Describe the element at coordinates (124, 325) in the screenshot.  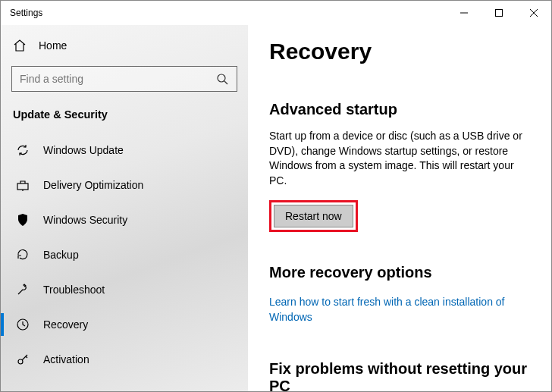
I see `sidebar-item-recovery: Recovery` at that location.